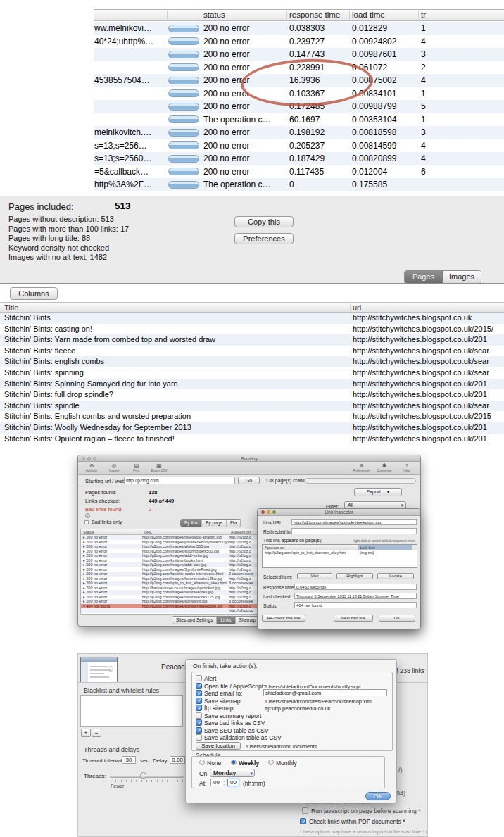 Image resolution: width=504 pixels, height=837 pixels. What do you see at coordinates (199, 708) in the screenshot?
I see `ftp-sitemap-checkbox` at bounding box center [199, 708].